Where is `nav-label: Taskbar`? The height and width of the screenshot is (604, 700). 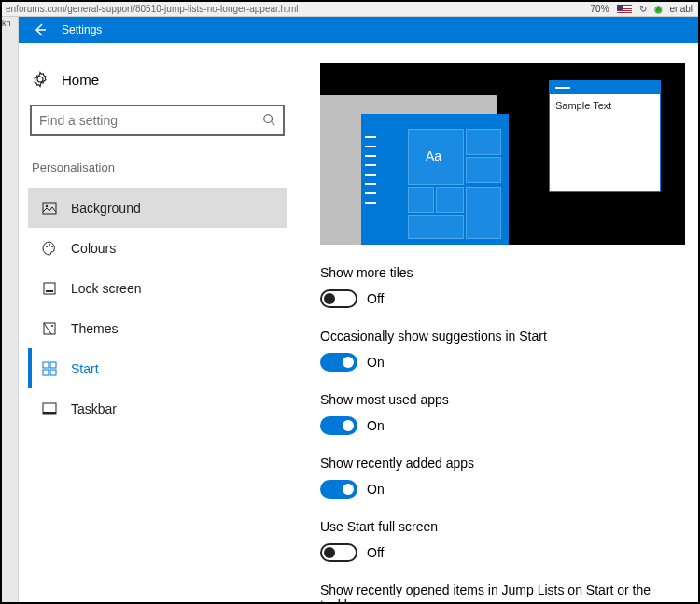
nav-label: Taskbar is located at coordinates (93, 409).